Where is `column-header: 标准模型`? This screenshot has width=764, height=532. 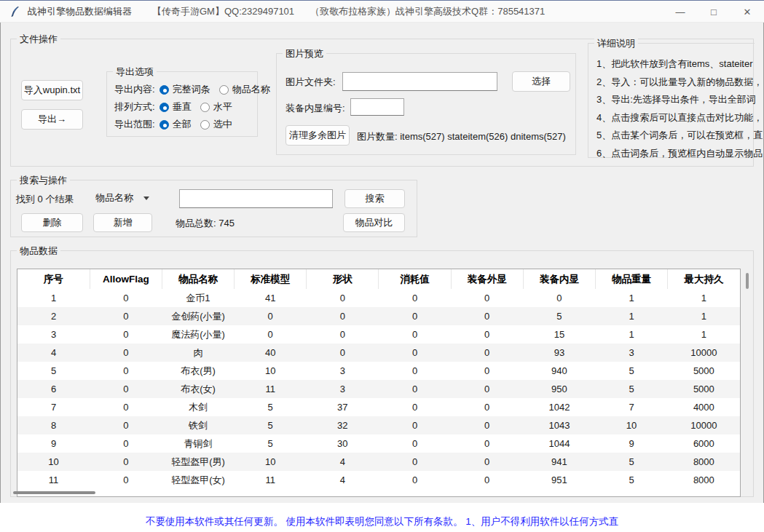 column-header: 标准模型 is located at coordinates (271, 279).